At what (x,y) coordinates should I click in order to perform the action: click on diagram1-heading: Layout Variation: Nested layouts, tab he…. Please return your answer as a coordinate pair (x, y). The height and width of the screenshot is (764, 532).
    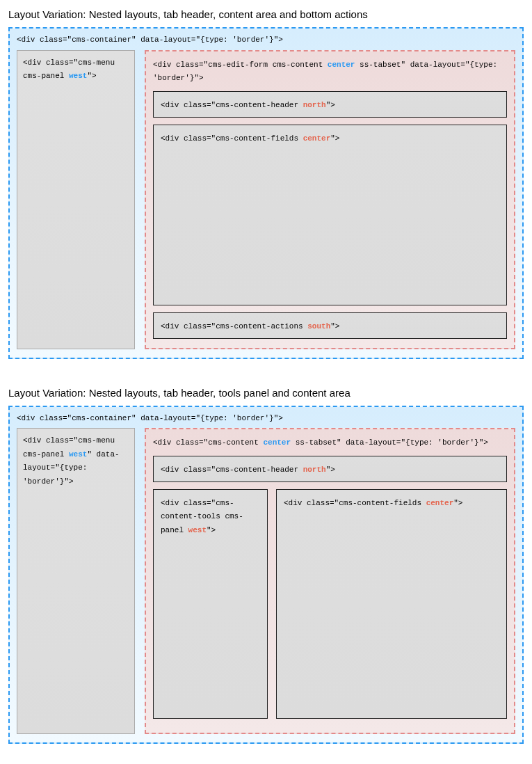
    Looking at the image, I should click on (266, 14).